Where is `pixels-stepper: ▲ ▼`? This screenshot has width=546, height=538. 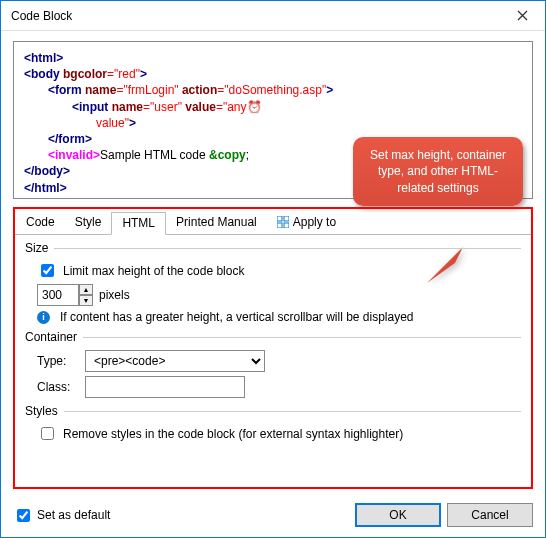
pixels-stepper: ▲ ▼ is located at coordinates (65, 295).